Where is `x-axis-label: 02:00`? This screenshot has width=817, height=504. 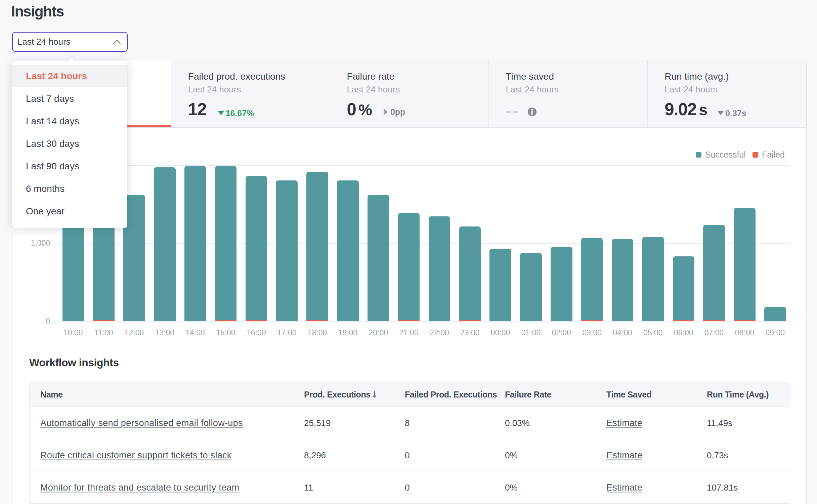
x-axis-label: 02:00 is located at coordinates (561, 333).